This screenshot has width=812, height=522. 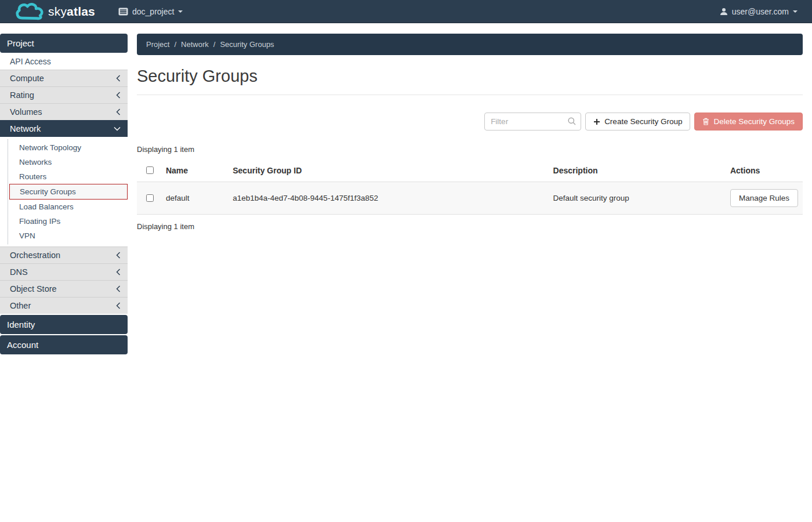 What do you see at coordinates (68, 206) in the screenshot?
I see `sidebar-item-load-balancers: Load Balancers` at bounding box center [68, 206].